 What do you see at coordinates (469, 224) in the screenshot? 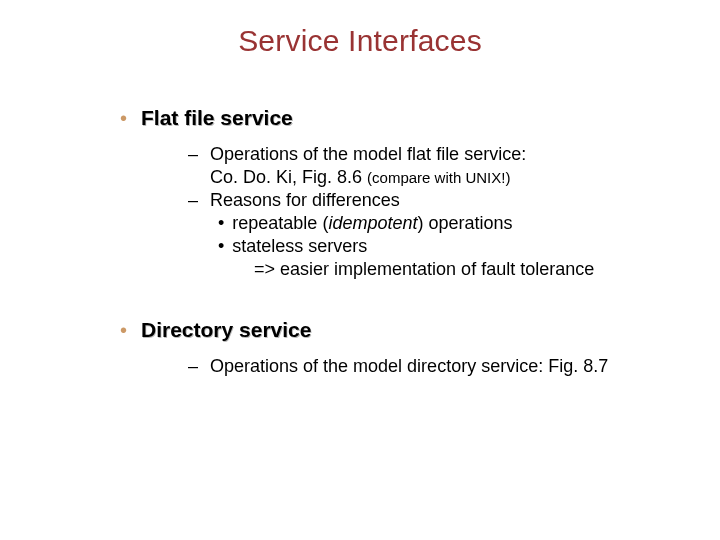
I see `section-1-sub-1: • repeatable (idempotent) operations` at bounding box center [469, 224].